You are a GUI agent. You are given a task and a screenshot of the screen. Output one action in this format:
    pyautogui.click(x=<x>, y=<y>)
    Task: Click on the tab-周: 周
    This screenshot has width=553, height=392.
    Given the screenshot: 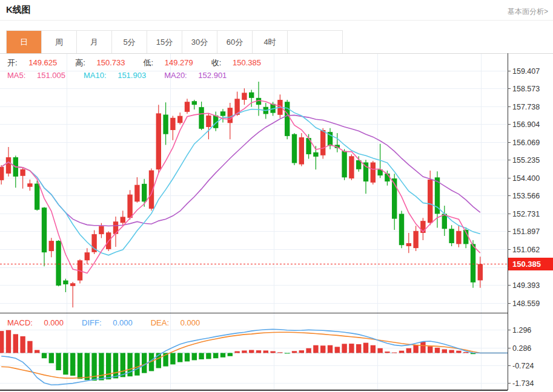 What is the action you would take?
    pyautogui.click(x=59, y=42)
    